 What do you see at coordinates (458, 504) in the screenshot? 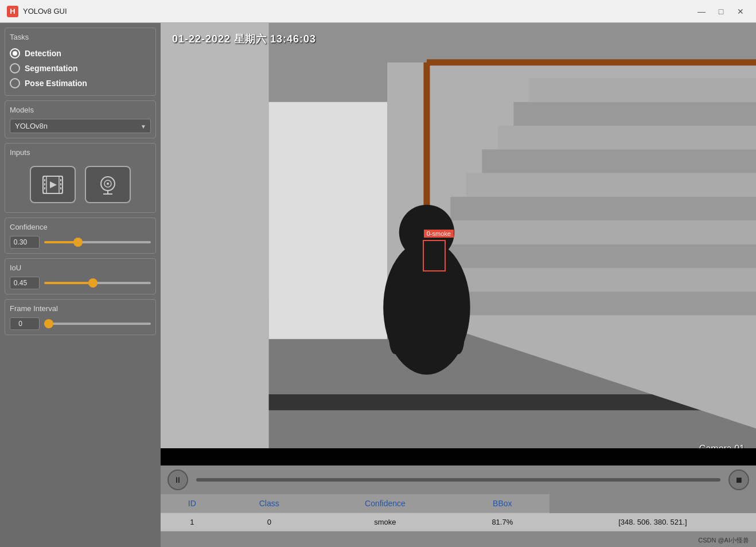
I see `results-table-header: ID Class Confidence BBox` at bounding box center [458, 504].